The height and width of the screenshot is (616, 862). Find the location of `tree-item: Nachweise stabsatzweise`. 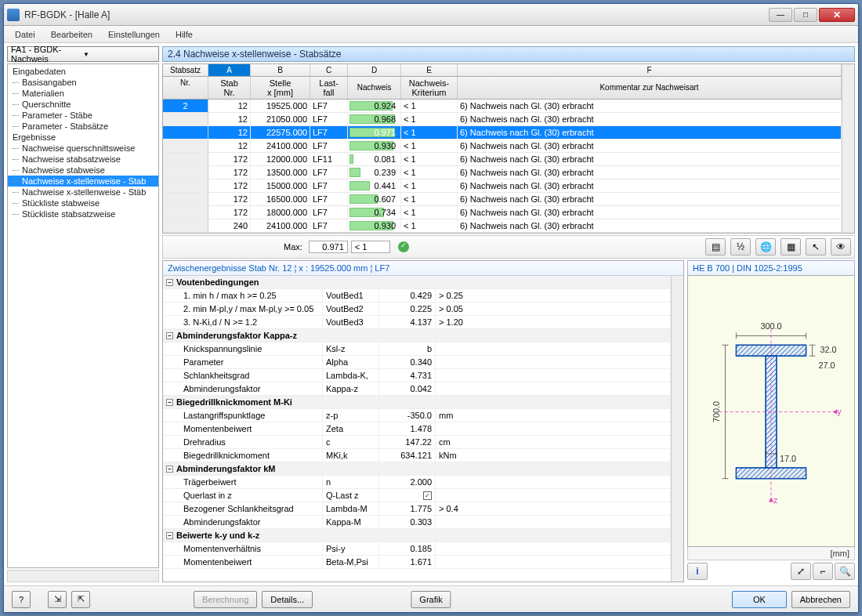

tree-item: Nachweise stabsatzweise is located at coordinates (83, 159).